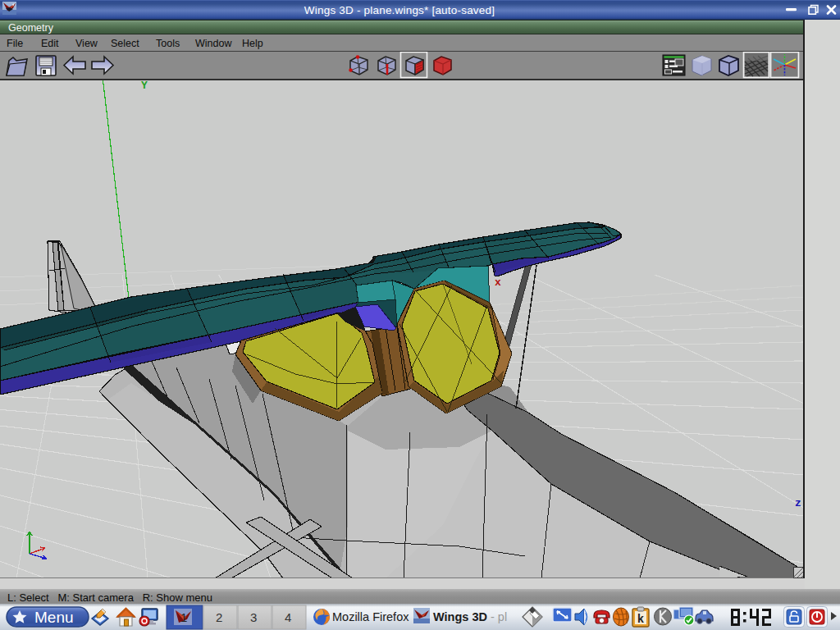 The height and width of the screenshot is (630, 840). What do you see at coordinates (498, 282) in the screenshot?
I see `svg-text: x` at bounding box center [498, 282].